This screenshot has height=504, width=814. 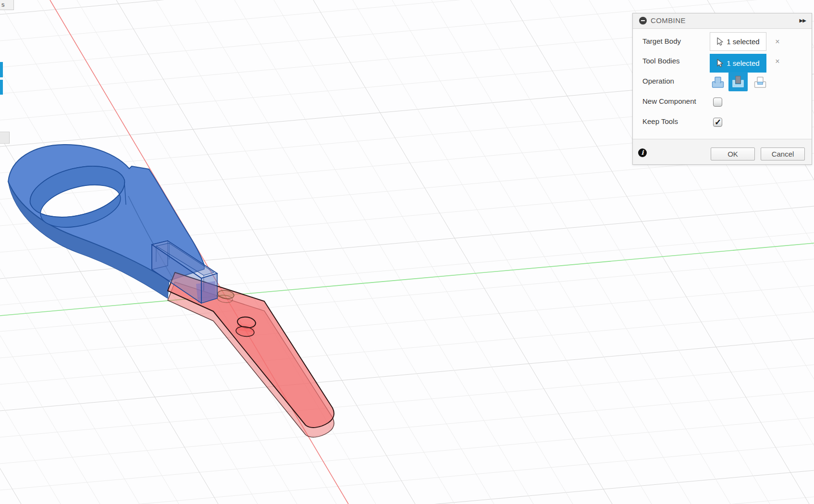 I want to click on cropped-tooltip: s, so click(x=7, y=5).